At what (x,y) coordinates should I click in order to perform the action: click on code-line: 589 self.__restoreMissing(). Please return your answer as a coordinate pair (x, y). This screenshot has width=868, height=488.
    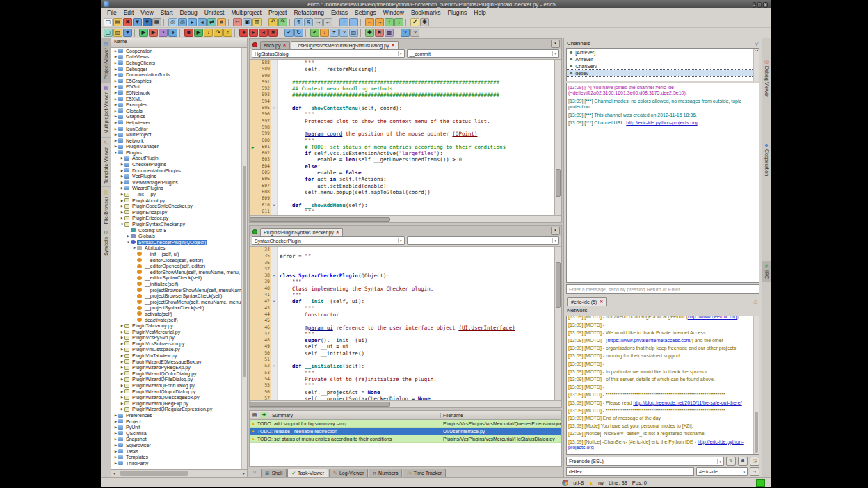
    Looking at the image, I should click on (402, 70).